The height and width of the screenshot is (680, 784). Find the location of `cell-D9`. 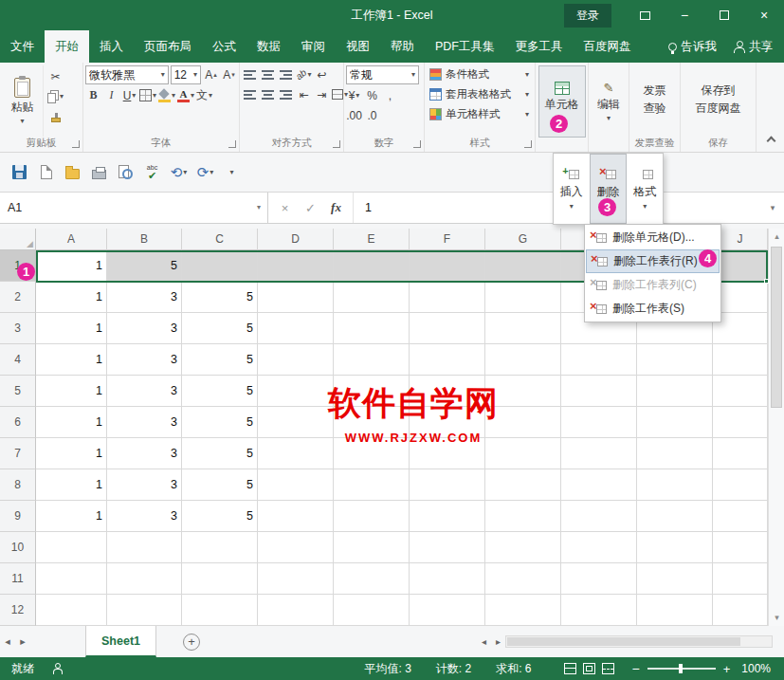

cell-D9 is located at coordinates (296, 516).